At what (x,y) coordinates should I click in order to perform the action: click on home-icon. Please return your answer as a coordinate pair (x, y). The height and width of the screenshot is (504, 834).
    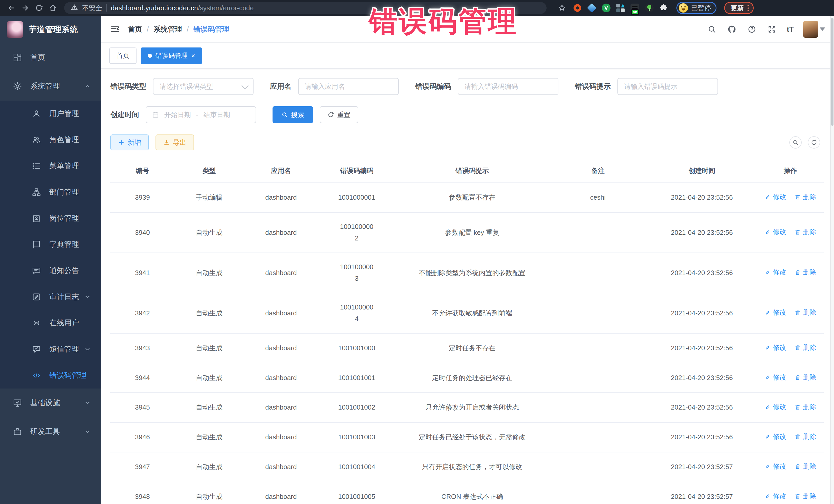
    Looking at the image, I should click on (53, 8).